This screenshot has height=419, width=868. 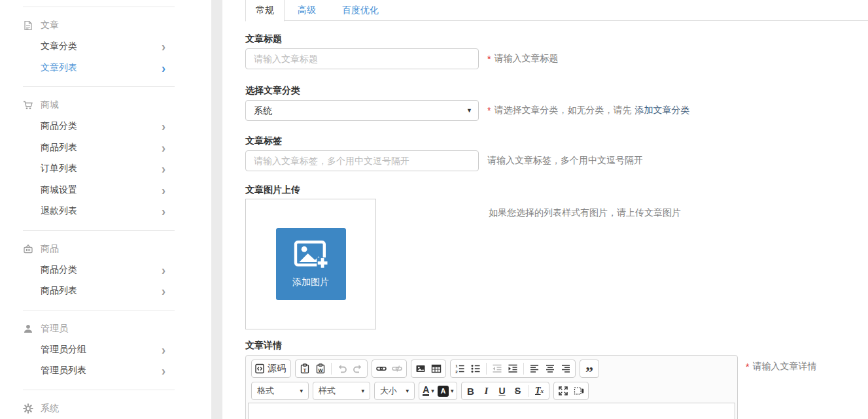 I want to click on cart-icon, so click(x=28, y=105).